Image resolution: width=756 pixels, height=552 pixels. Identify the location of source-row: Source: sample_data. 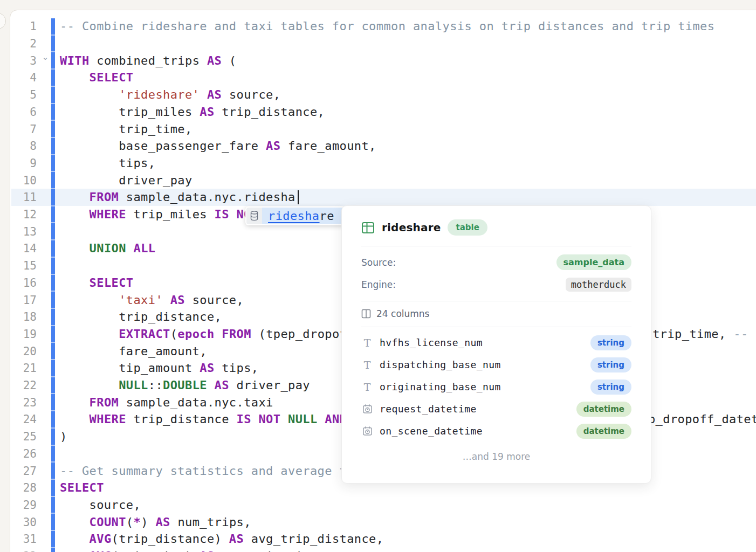
(496, 262).